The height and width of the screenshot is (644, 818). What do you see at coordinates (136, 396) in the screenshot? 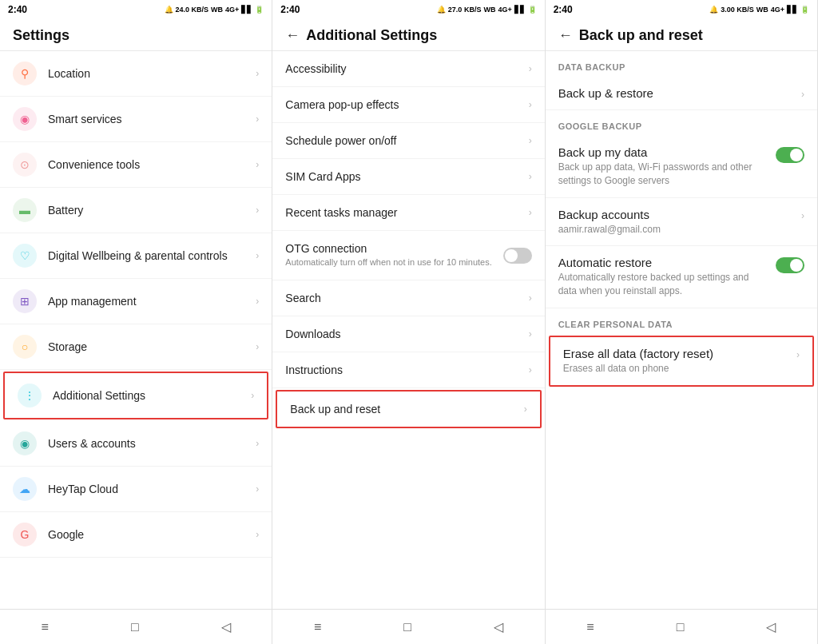
I see `settings-item-additional-settings: ⋮ Additional Settings ›` at bounding box center [136, 396].